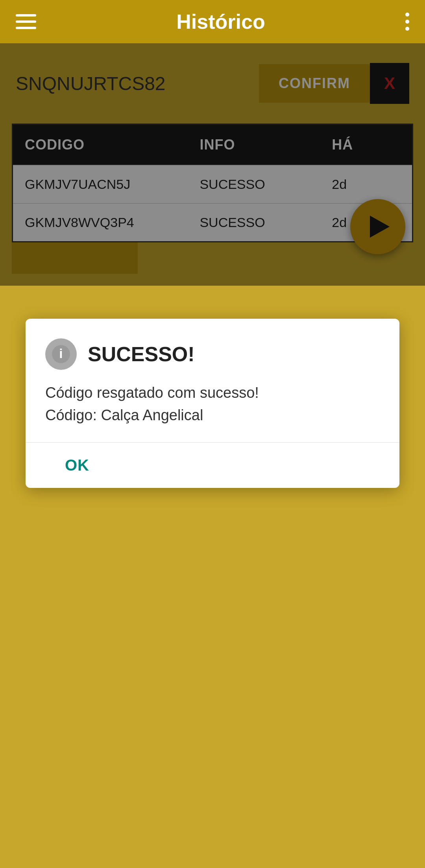  Describe the element at coordinates (213, 465) in the screenshot. I see `dialog-ok-button: OK` at that location.